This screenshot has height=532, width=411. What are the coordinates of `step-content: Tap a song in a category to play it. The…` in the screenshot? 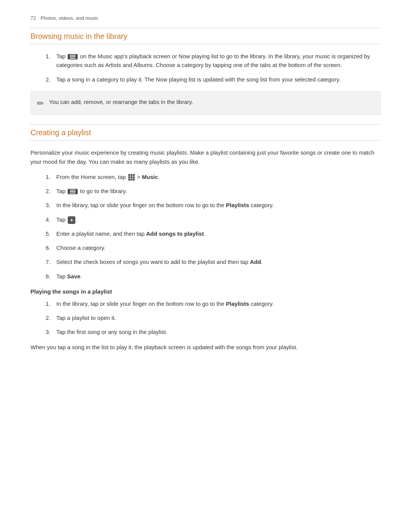 It's located at (218, 79).